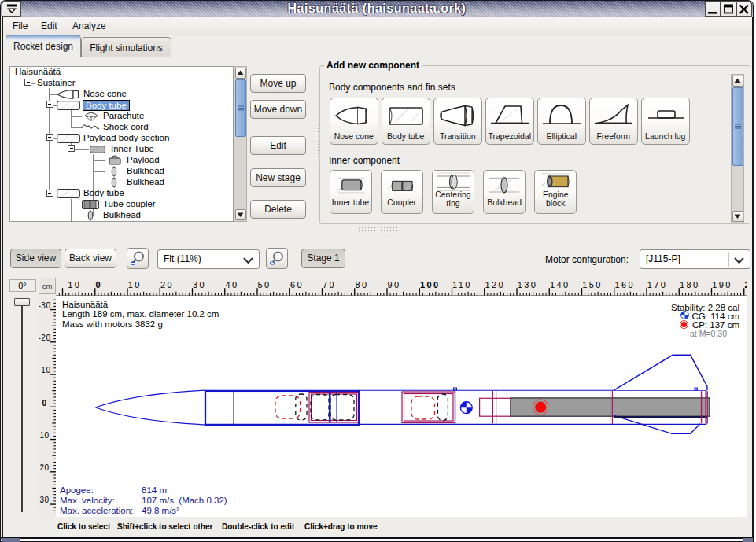  I want to click on svg-text: 110, so click(463, 285).